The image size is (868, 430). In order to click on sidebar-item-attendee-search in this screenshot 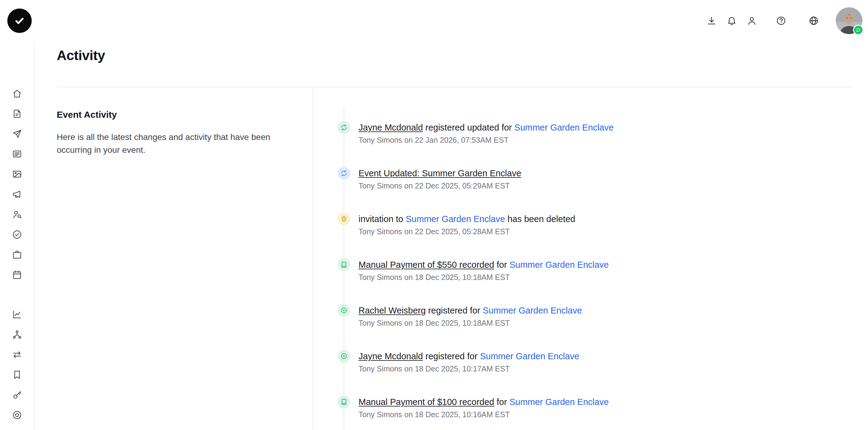, I will do `click(17, 214)`.